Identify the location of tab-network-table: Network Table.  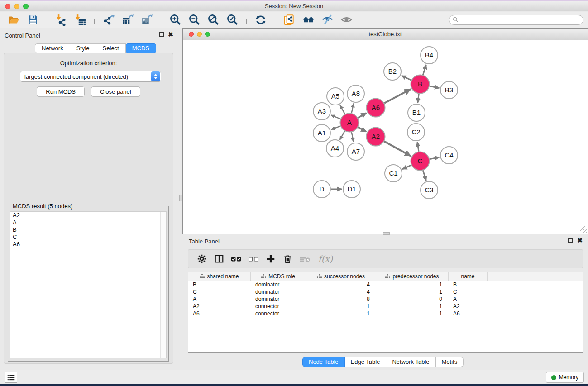
(411, 362).